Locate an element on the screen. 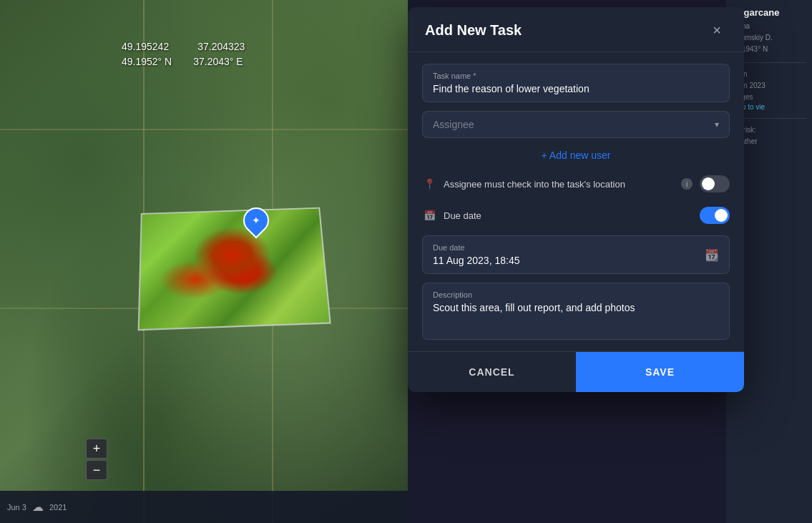 This screenshot has height=523, width=812. year-label: 2021 is located at coordinates (58, 507).